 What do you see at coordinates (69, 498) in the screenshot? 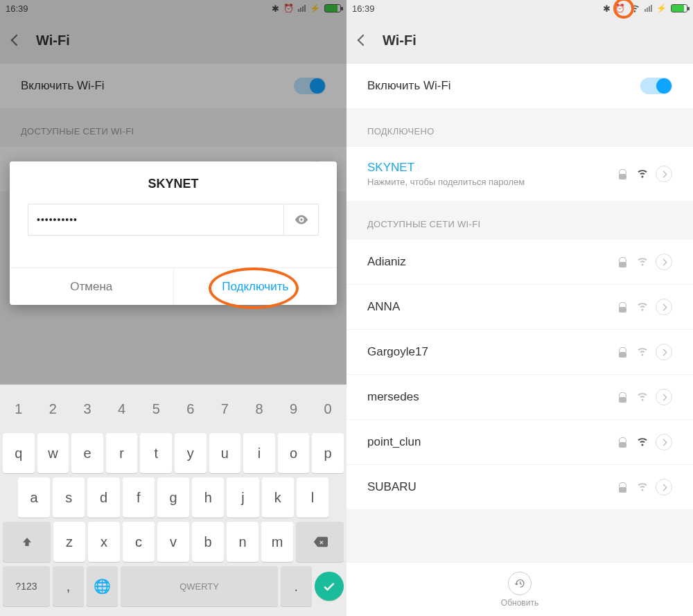
I see `key-s: s` at bounding box center [69, 498].